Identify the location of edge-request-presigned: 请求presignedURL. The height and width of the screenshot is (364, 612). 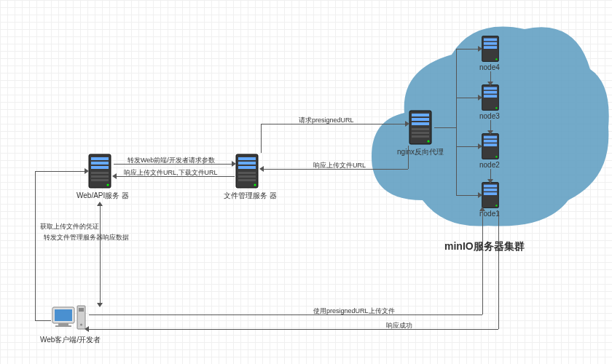
(326, 121).